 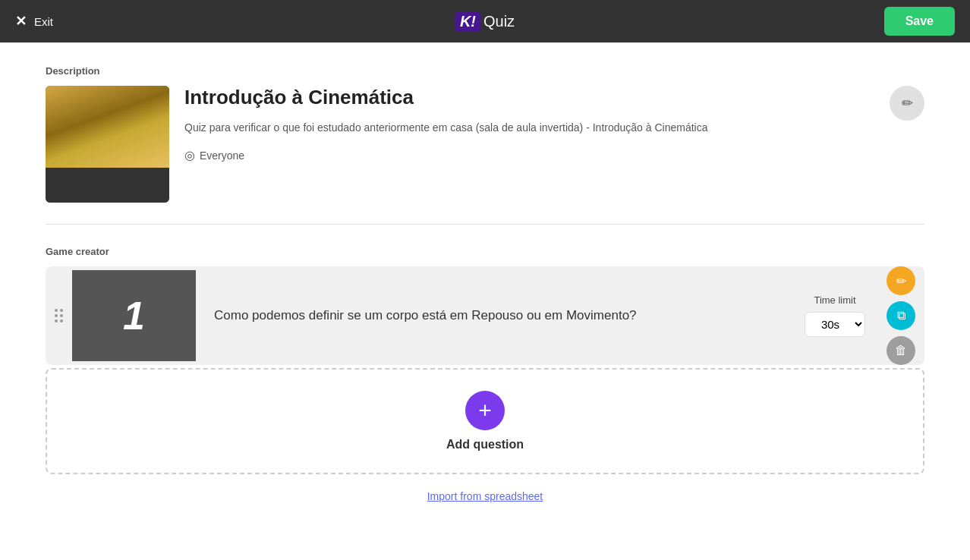 I want to click on quiz-description: Quiz para verificar o que foi estudado a…, so click(x=469, y=127).